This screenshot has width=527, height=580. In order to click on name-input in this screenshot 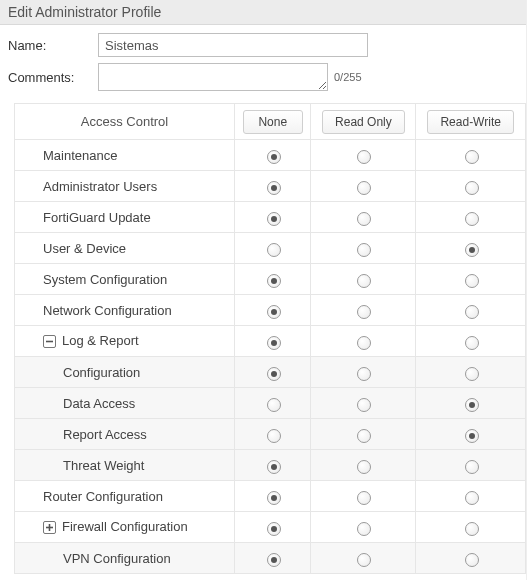, I will do `click(233, 45)`.